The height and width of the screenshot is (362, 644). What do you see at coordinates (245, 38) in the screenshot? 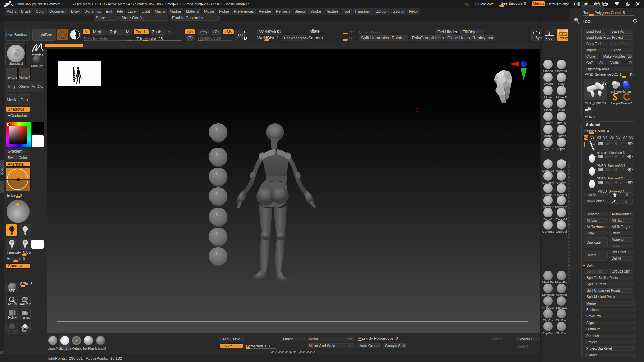
I see `svg-text: D` at bounding box center [245, 38].